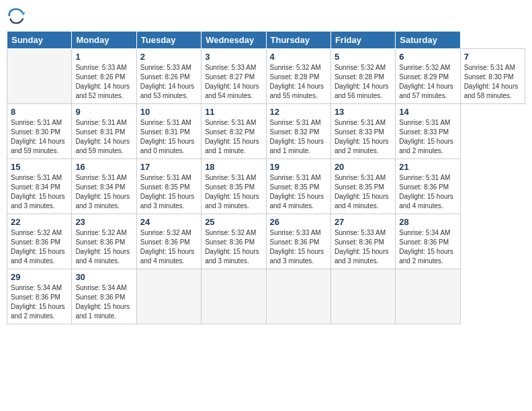 The height and width of the screenshot is (411, 532). Describe the element at coordinates (103, 56) in the screenshot. I see `day-number: 1` at that location.